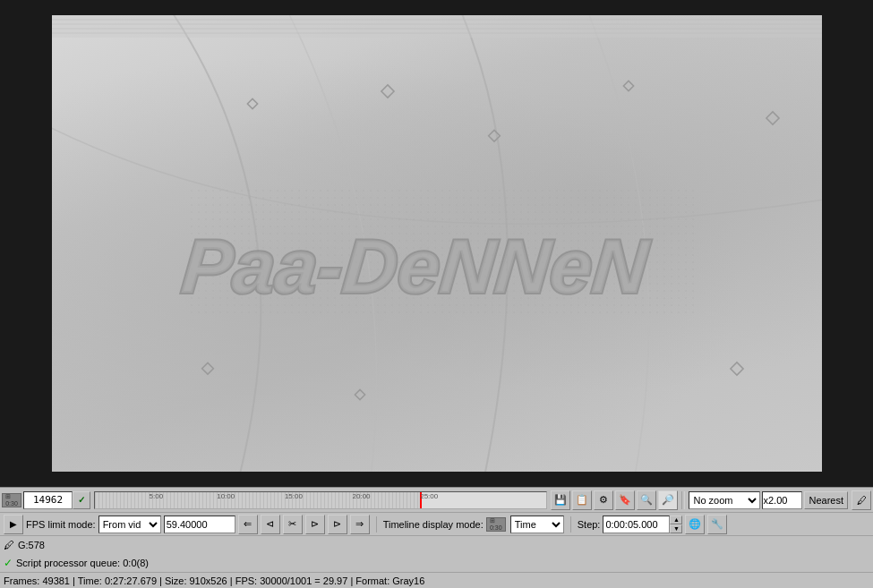 The height and width of the screenshot is (588, 873). I want to click on extra-btn-2: 🔧, so click(717, 524).